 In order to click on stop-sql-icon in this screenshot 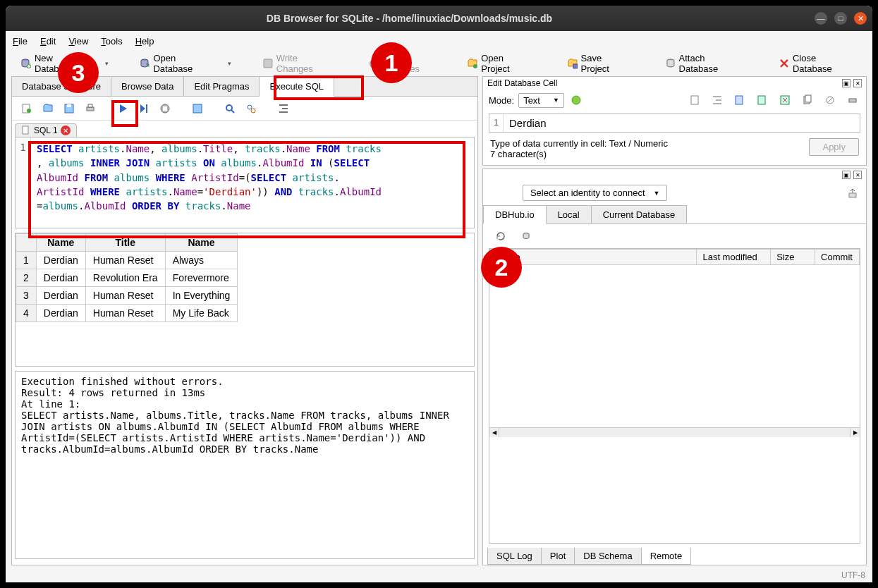, I will do `click(165, 109)`.